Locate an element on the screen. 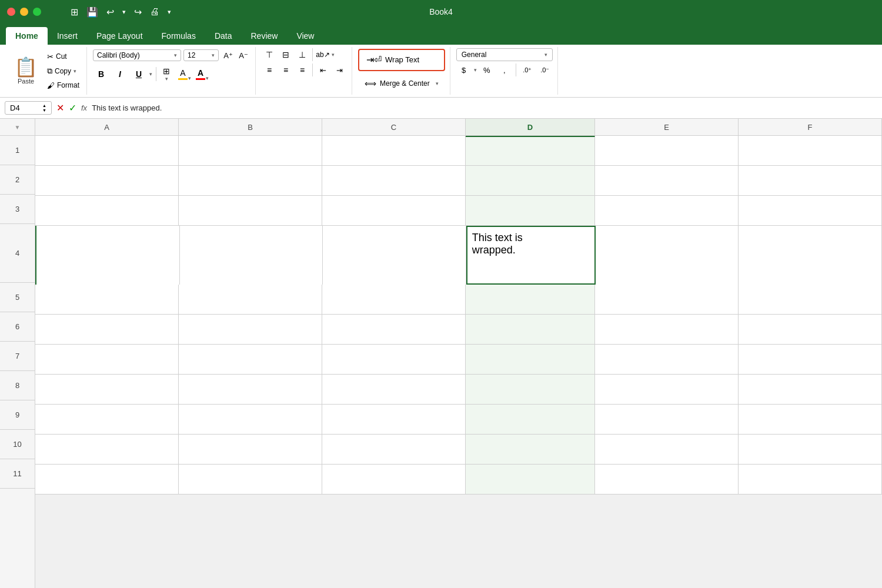 This screenshot has height=588, width=882. cell-ref-spinners: ▲ ▼ is located at coordinates (45, 108).